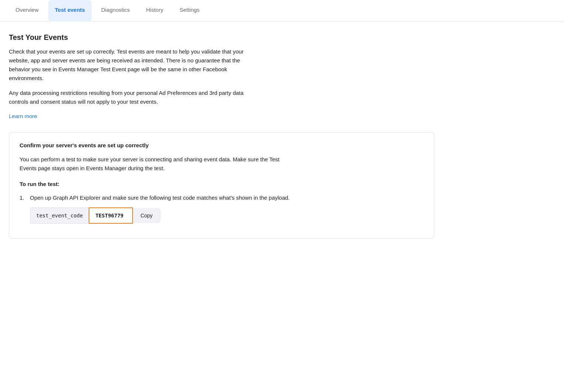  I want to click on description-text-1: Check that your events are set up correc…, so click(134, 65).